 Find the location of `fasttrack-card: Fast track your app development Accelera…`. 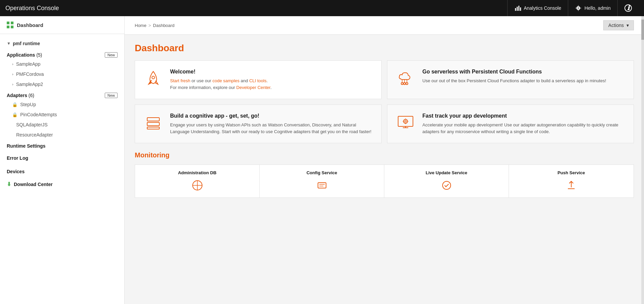

fasttrack-card: Fast track your app development Accelera… is located at coordinates (511, 124).